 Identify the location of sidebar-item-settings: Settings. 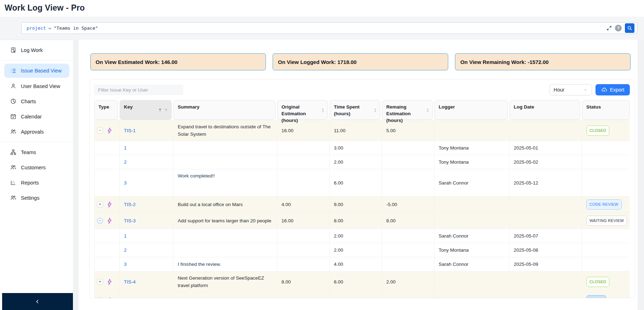
(36, 198).